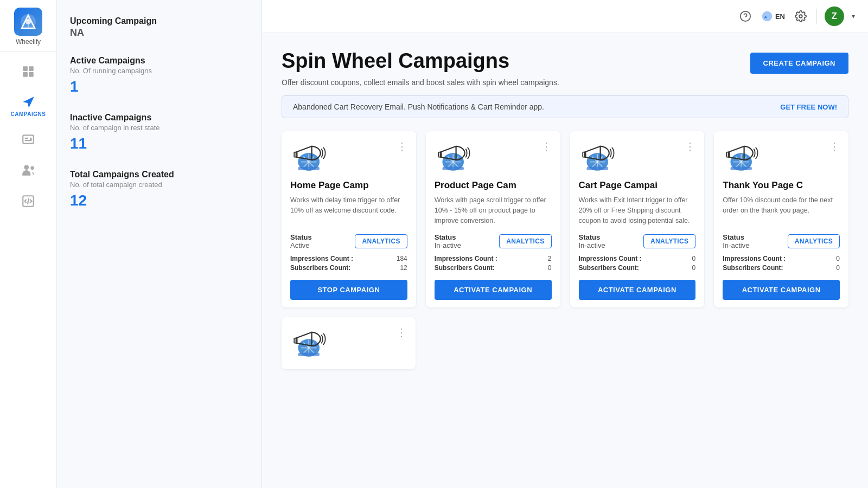 The image size is (868, 488). What do you see at coordinates (773, 16) in the screenshot?
I see `language-selector: A EN` at bounding box center [773, 16].